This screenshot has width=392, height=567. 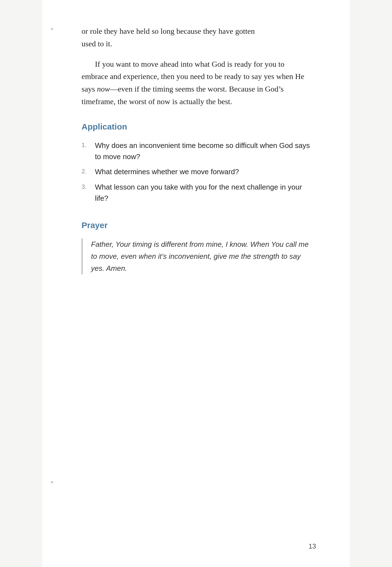 I want to click on list-item: 3. What lesson can you take with you for…, so click(x=196, y=193).